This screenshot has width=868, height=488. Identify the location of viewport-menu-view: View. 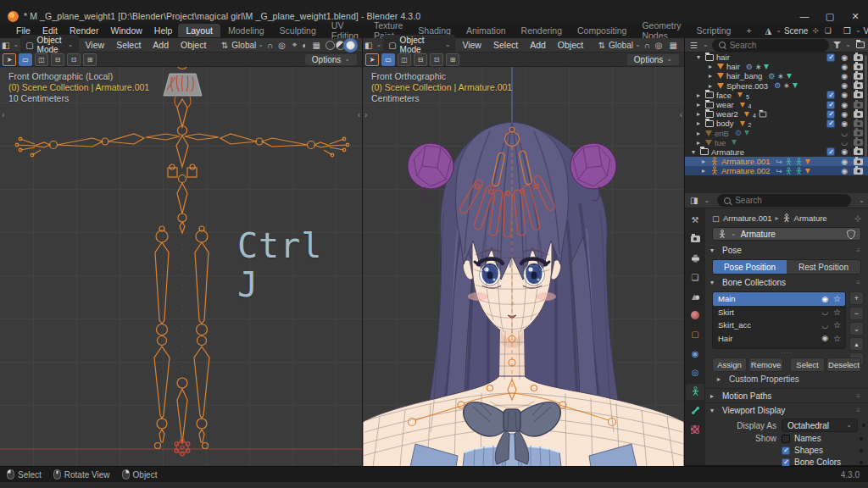
(471, 45).